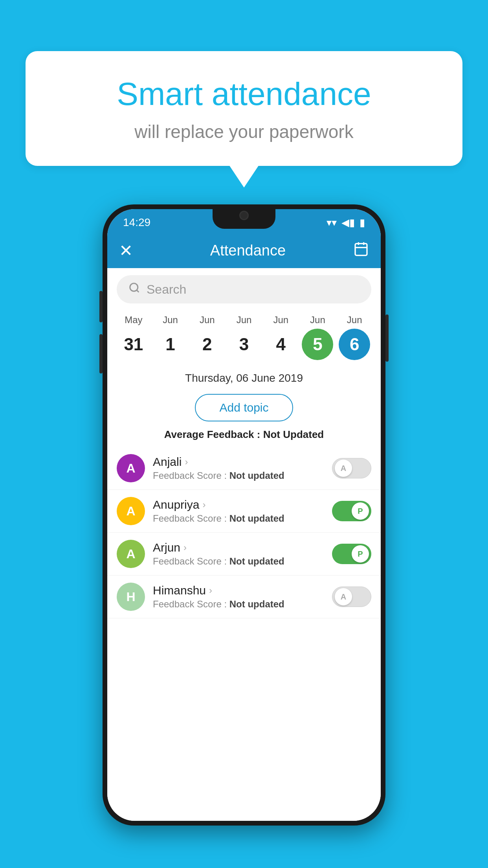 The height and width of the screenshot is (868, 488). Describe the element at coordinates (360, 511) in the screenshot. I see `toggle-knob-1: P` at that location.